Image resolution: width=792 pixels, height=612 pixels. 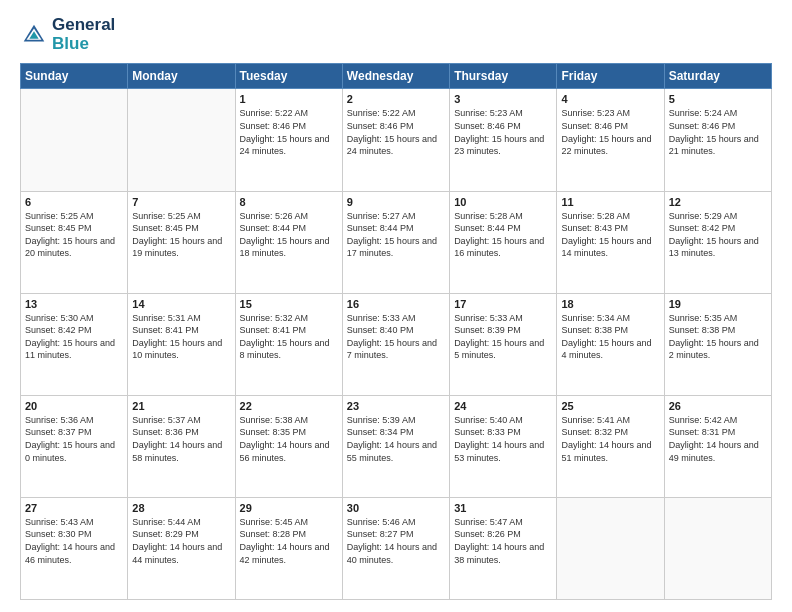 I want to click on calendar-day: 9Sunrise: 5:27 AMSunset: 8:44 PMDaylight…, so click(x=396, y=242).